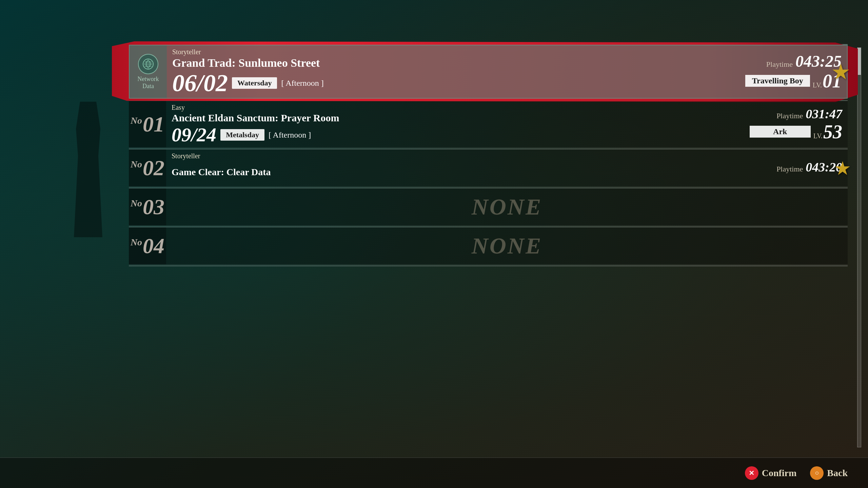 This screenshot has height=488, width=868. I want to click on slot-01-char-name: Ark, so click(780, 131).